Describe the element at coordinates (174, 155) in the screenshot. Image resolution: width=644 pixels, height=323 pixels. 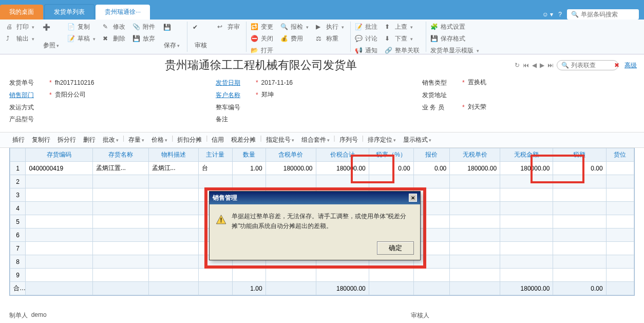
I see `col-header: 物料描述` at that location.